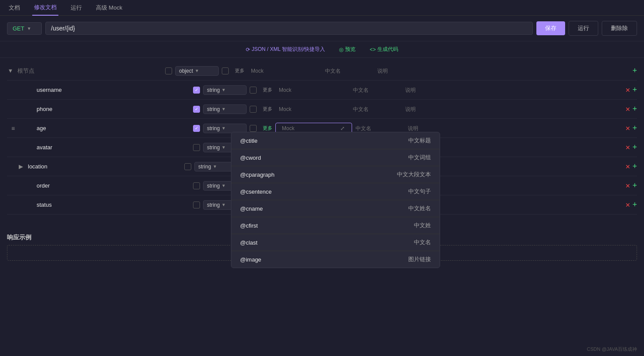  I want to click on dropdown-item: @image 图片链接, so click(336, 259).